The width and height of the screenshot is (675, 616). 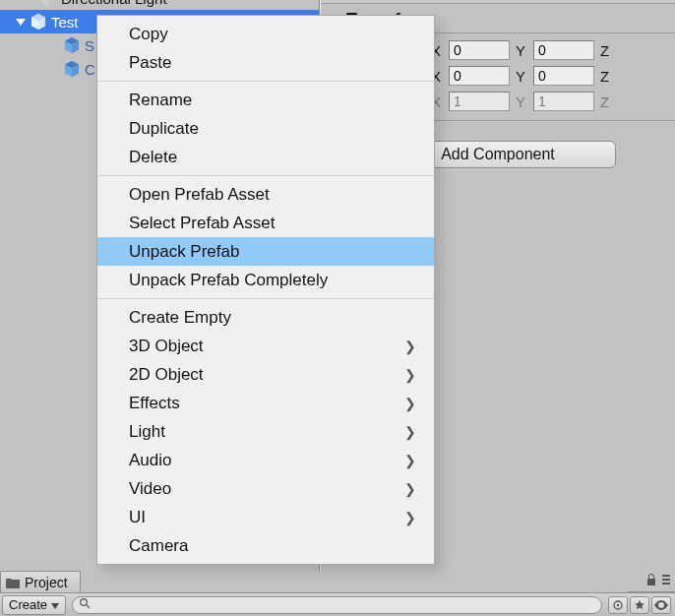 What do you see at coordinates (640, 605) in the screenshot?
I see `favorite-icon` at bounding box center [640, 605].